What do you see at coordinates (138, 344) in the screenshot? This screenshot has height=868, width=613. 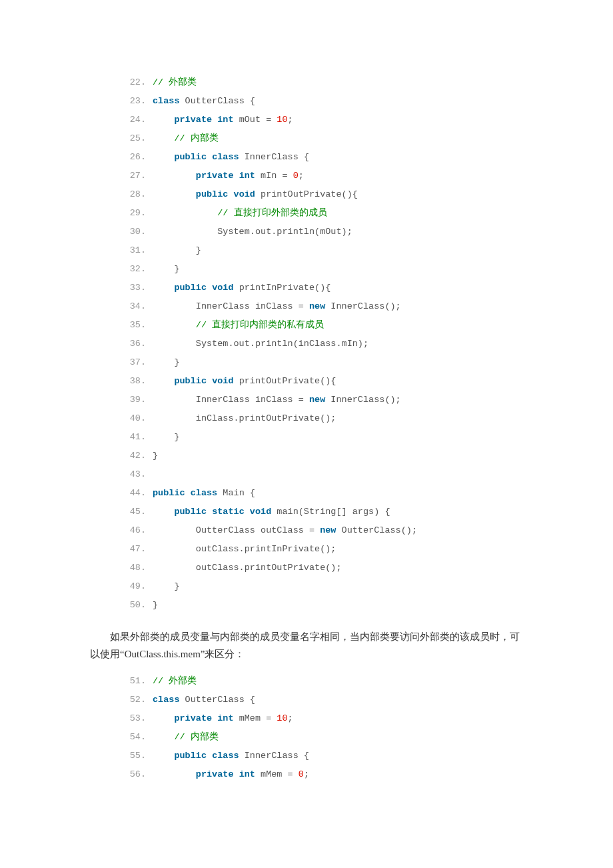 I see `line-number: 36` at bounding box center [138, 344].